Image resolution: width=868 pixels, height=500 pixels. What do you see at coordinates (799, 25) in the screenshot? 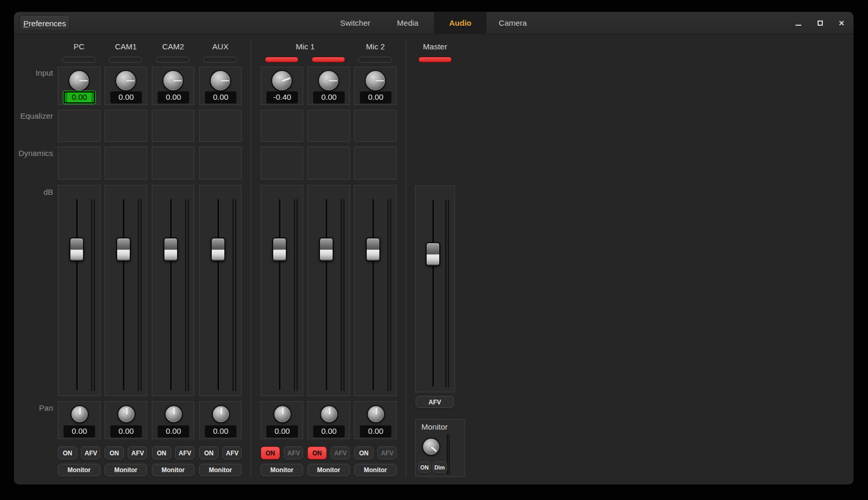
I see `minimize-icon` at bounding box center [799, 25].